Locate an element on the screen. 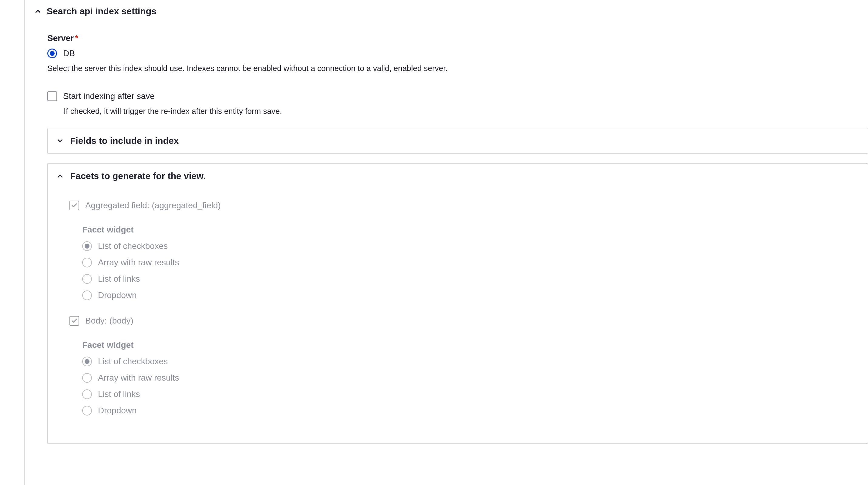  server-description: Select the server this index should use.… is located at coordinates (458, 68).